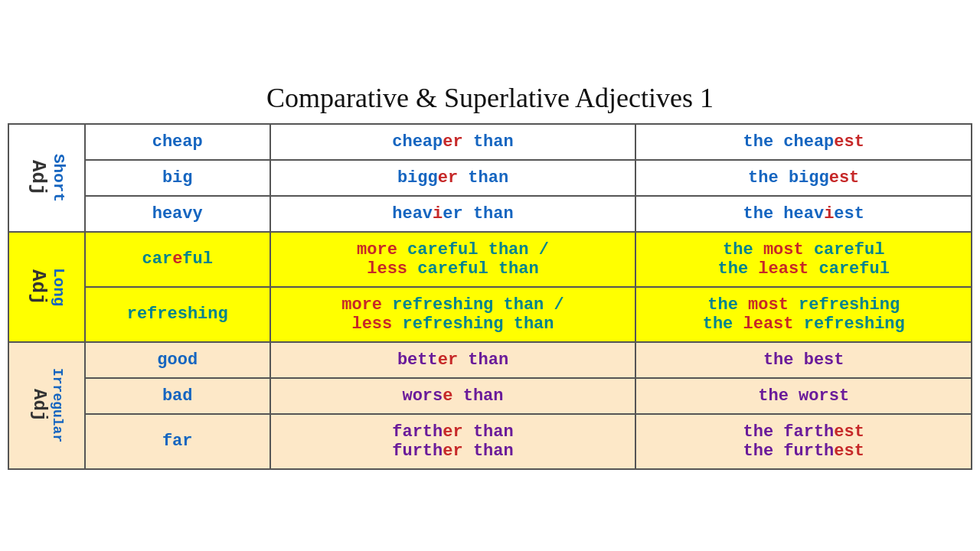  Describe the element at coordinates (47, 178) in the screenshot. I see `section-label-short: ShortAdj` at that location.